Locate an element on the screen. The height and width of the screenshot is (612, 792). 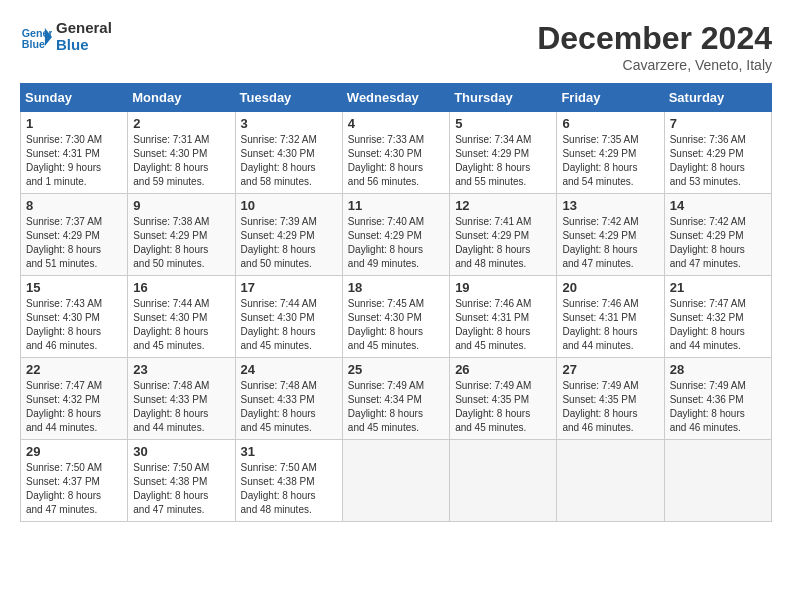
day-info: Sunrise: 7:50 AMSunset: 4:37 PMDaylight:… is located at coordinates (74, 489).